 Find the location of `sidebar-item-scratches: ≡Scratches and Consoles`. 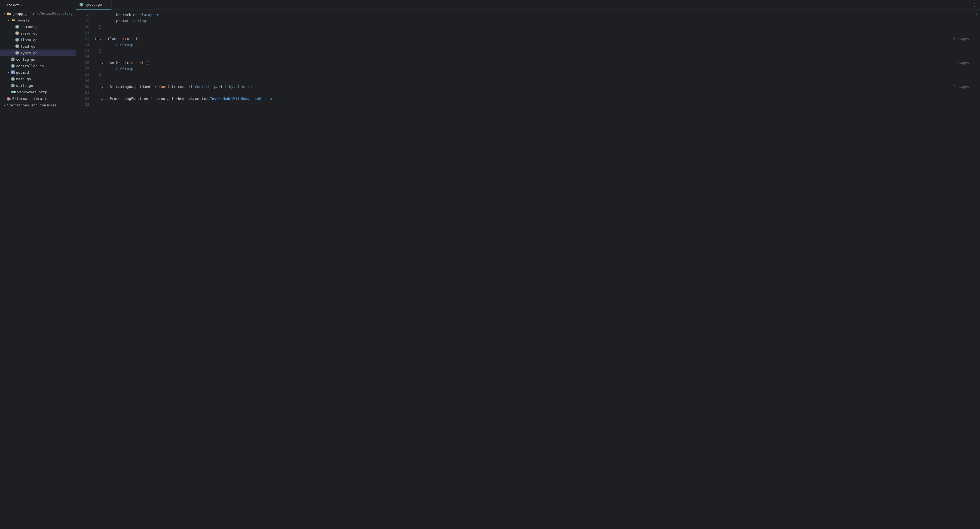

sidebar-item-scratches: ≡Scratches and Consoles is located at coordinates (38, 105).